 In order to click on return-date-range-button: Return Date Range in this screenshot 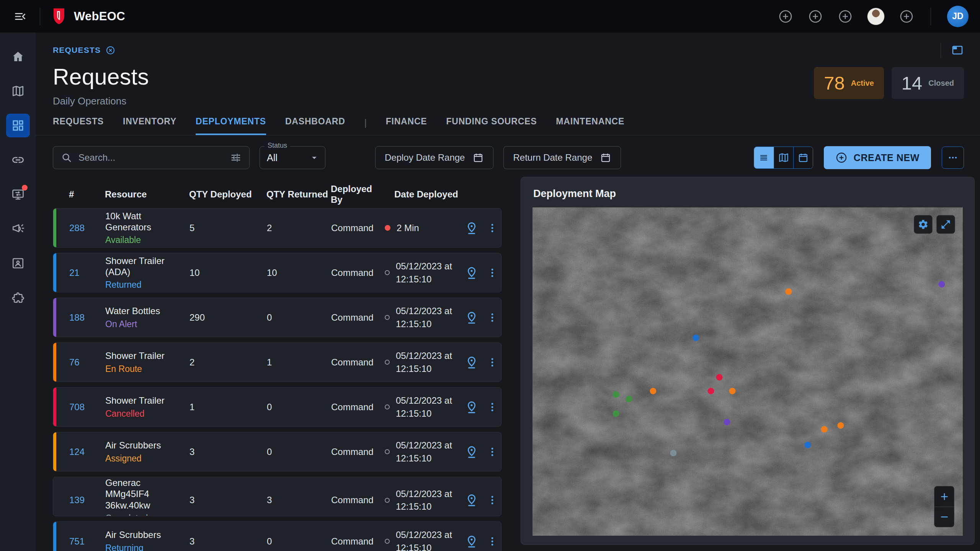, I will do `click(562, 158)`.